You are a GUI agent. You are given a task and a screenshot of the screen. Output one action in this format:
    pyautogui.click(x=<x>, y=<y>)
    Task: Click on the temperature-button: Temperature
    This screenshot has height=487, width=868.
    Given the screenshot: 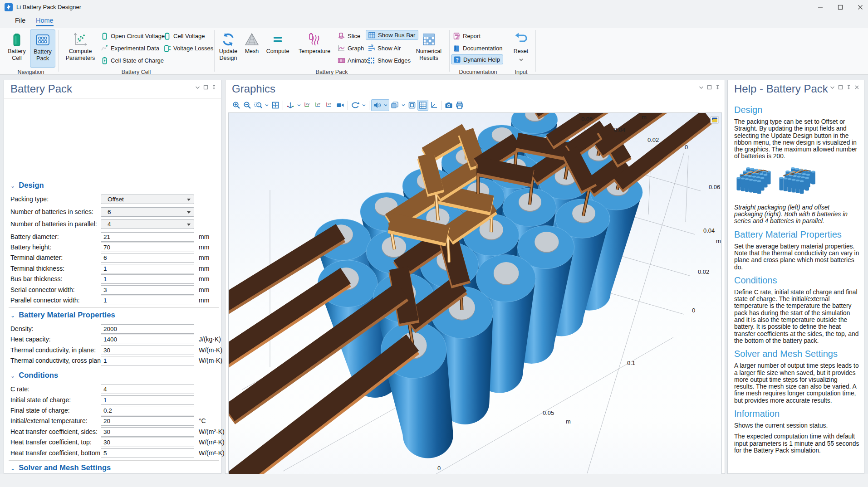 What is the action you would take?
    pyautogui.click(x=314, y=49)
    